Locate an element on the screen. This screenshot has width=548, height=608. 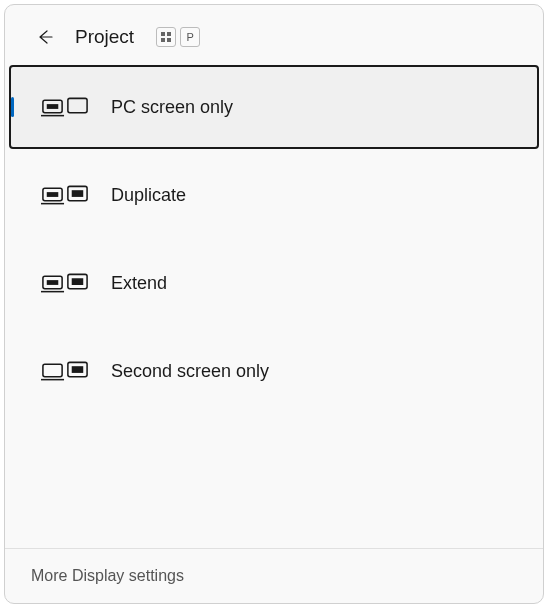
option-label: Second screen only is located at coordinates (190, 372).